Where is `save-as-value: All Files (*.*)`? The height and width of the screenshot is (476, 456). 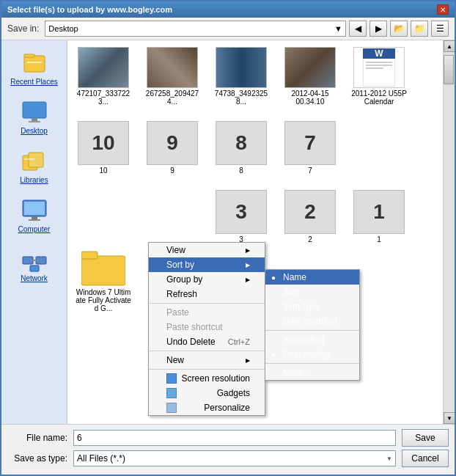 save-as-value: All Files (*.*) is located at coordinates (101, 458).